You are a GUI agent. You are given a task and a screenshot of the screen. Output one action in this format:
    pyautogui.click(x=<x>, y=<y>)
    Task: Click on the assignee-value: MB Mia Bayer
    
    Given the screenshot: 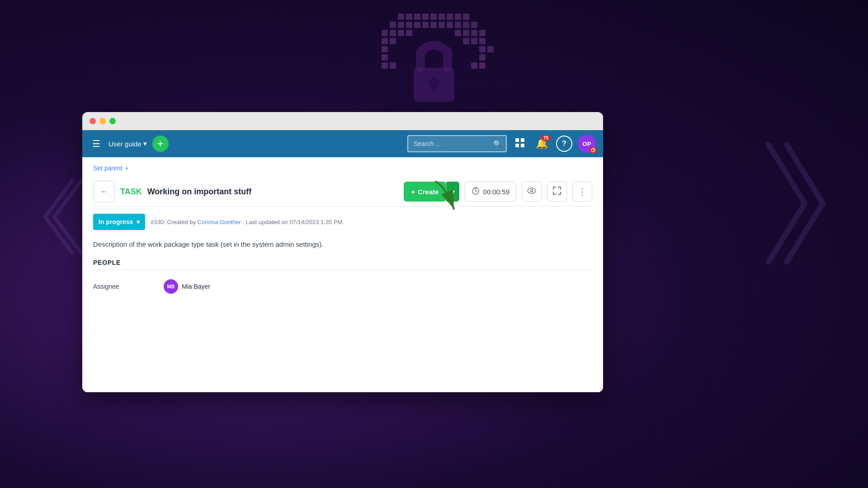 What is the action you would take?
    pyautogui.click(x=187, y=286)
    